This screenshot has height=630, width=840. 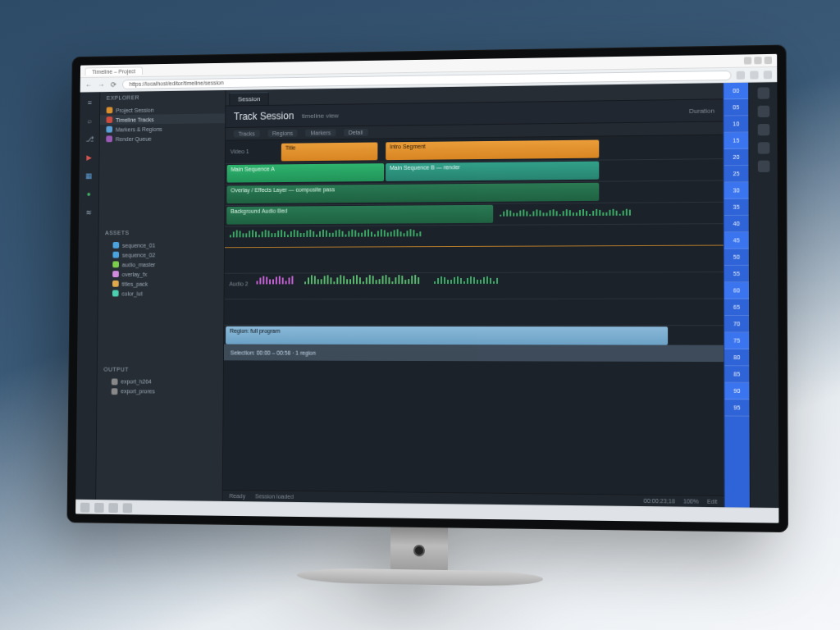 What do you see at coordinates (134, 138) in the screenshot?
I see `sidebar-item-label: Render Queue` at bounding box center [134, 138].